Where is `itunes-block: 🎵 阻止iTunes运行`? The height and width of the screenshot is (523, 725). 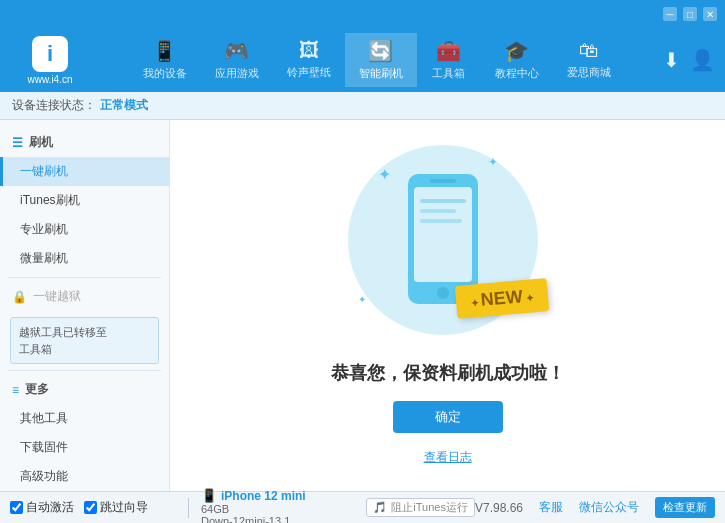 itunes-block: 🎵 阻止iTunes运行 is located at coordinates (420, 508).